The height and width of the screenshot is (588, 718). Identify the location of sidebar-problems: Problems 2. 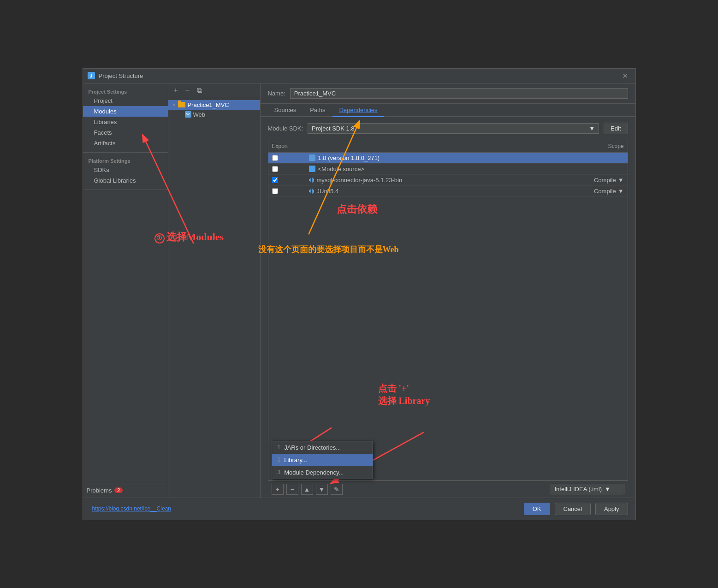
(125, 490).